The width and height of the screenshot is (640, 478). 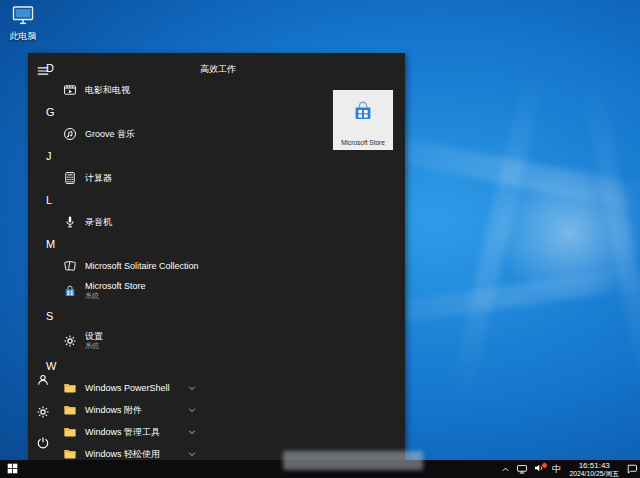 What do you see at coordinates (114, 68) in the screenshot?
I see `app-list-letter-D: D` at bounding box center [114, 68].